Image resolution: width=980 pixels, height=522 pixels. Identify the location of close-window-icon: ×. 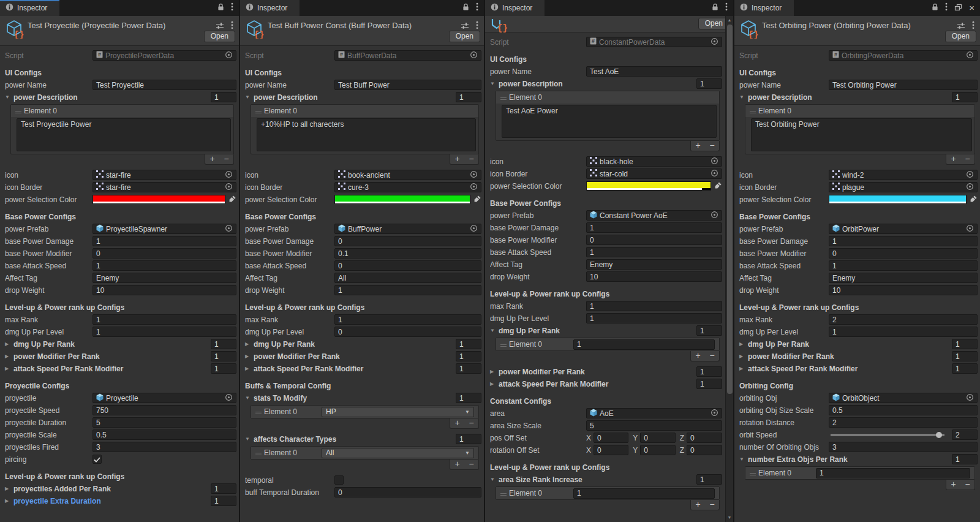
(971, 8).